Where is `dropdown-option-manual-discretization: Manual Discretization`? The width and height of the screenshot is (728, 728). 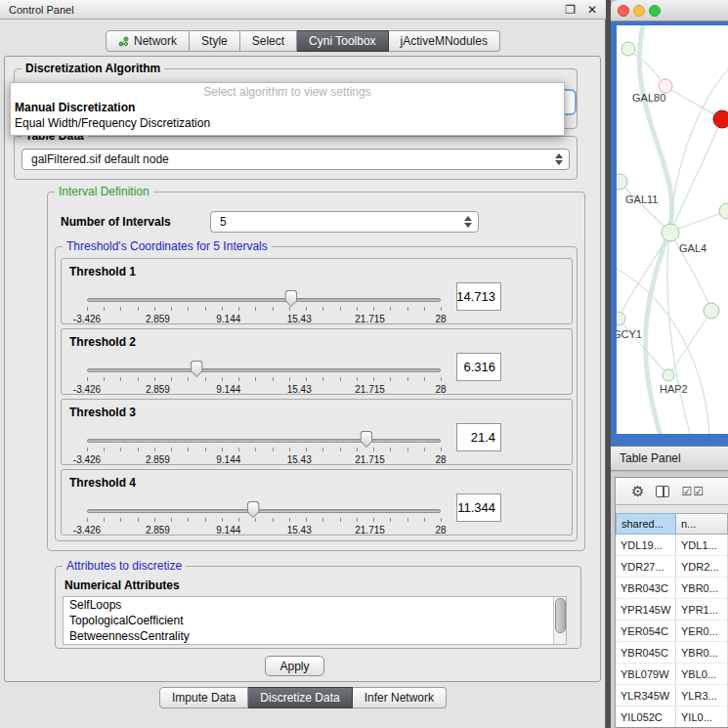
dropdown-option-manual-discretization: Manual Discretization is located at coordinates (287, 107).